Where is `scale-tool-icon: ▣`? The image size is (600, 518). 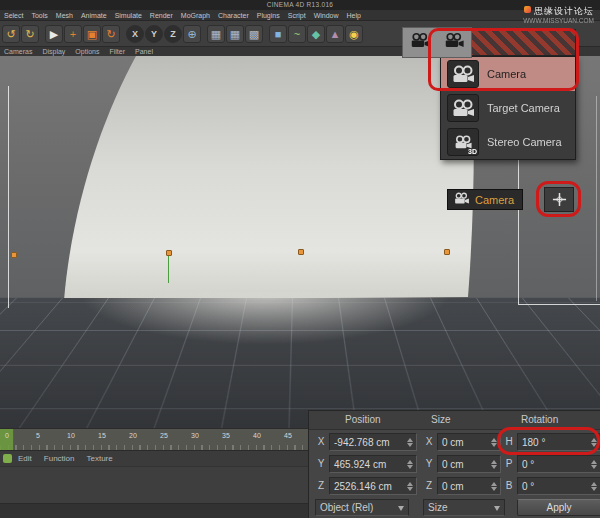 scale-tool-icon: ▣ is located at coordinates (92, 34).